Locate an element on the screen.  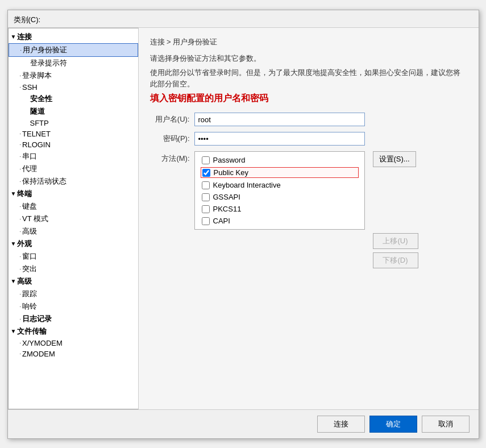
tree-item-label-sftp: SFTP is located at coordinates (40, 123).